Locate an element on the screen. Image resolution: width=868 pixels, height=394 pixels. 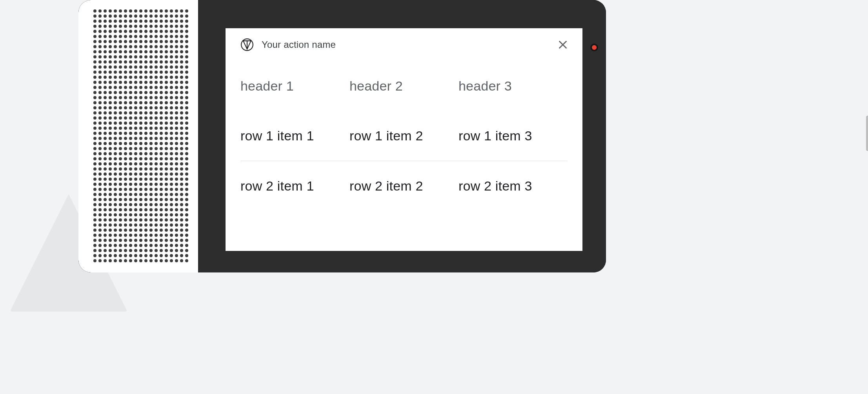
table-header-row: header 1 header 2 header 3 is located at coordinates (404, 86).